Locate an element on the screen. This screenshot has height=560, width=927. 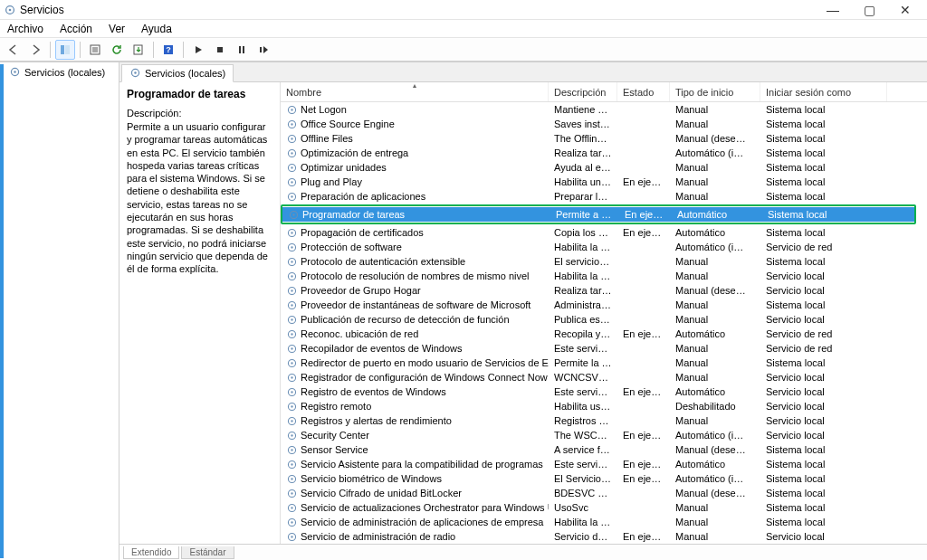
show-hide-tree-button is located at coordinates (65, 50).